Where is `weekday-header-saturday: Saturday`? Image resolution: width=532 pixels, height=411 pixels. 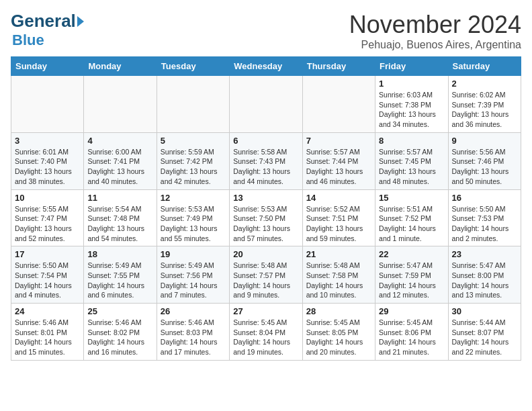
weekday-header-saturday: Saturday is located at coordinates (484, 66).